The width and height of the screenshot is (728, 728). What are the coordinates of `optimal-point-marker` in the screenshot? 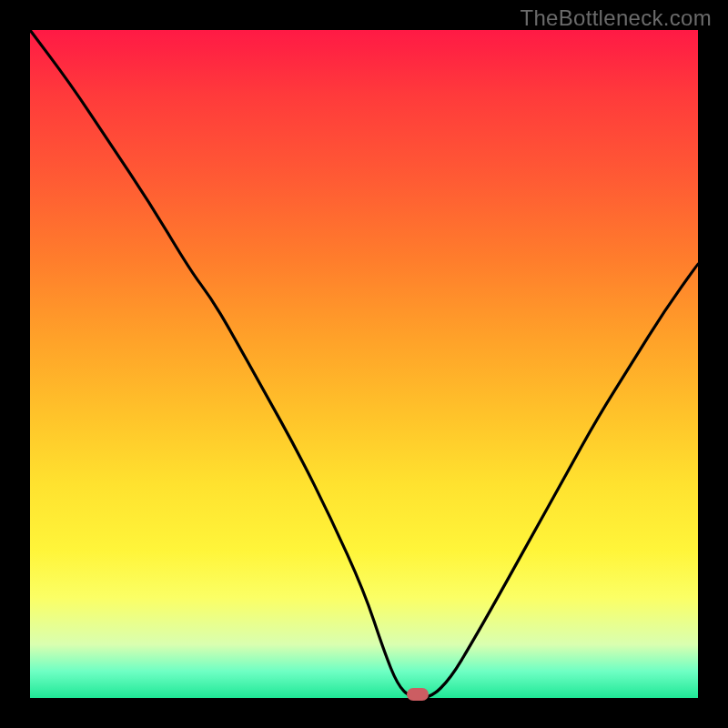 It's located at (418, 694).